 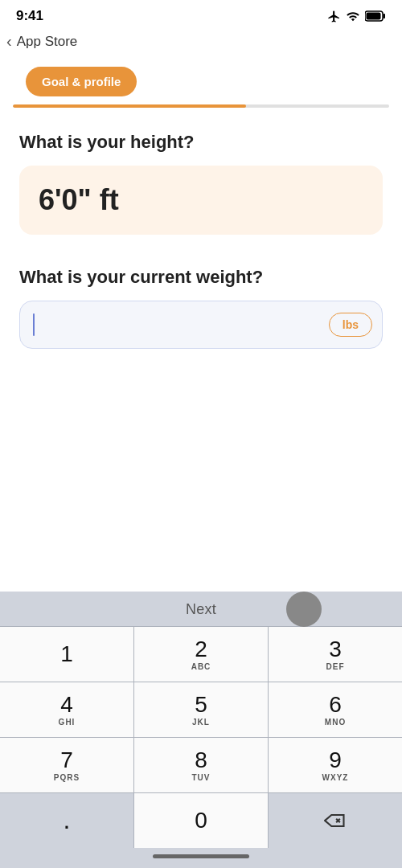 I want to click on key-7: 7 PQRS, so click(x=67, y=765).